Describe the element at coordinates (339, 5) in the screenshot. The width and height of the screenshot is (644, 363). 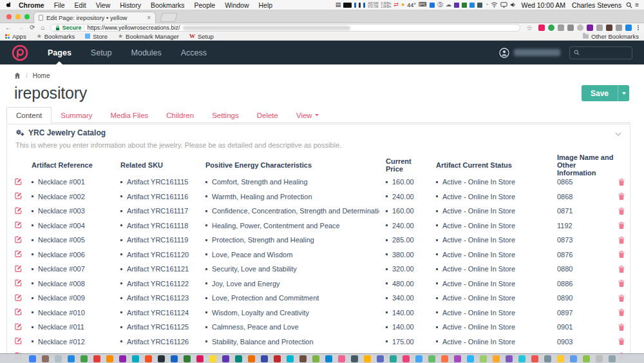
I see `status-icon-0: ▤` at that location.